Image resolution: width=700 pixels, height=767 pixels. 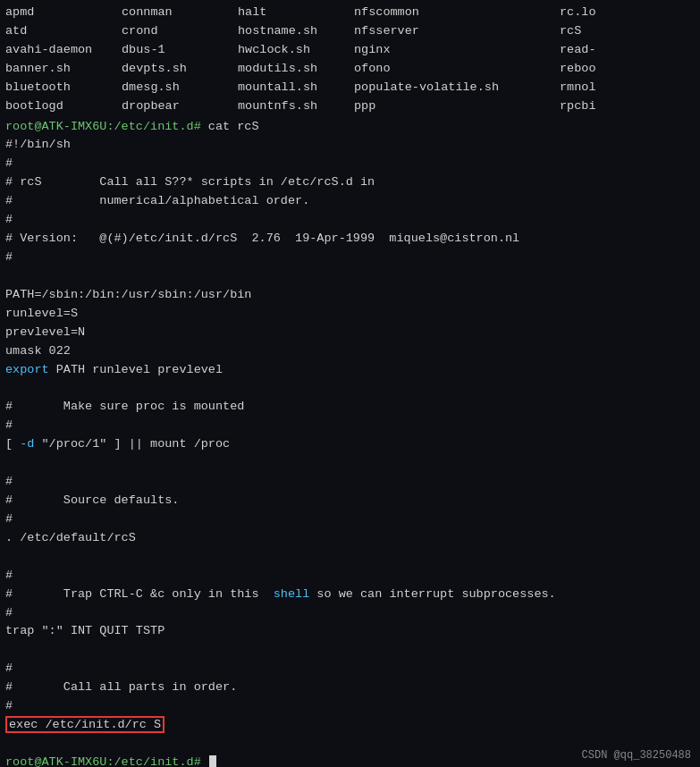 What do you see at coordinates (350, 182) in the screenshot?
I see `comment-rcs-1: # rcS Call all S??* scripts in /etc/rcS.…` at bounding box center [350, 182].